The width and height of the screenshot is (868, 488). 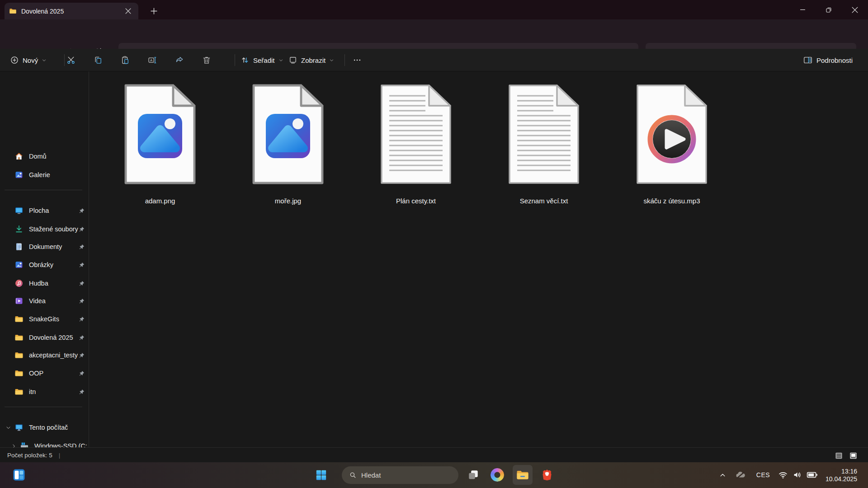 What do you see at coordinates (154, 11) in the screenshot?
I see `plus-icon` at bounding box center [154, 11].